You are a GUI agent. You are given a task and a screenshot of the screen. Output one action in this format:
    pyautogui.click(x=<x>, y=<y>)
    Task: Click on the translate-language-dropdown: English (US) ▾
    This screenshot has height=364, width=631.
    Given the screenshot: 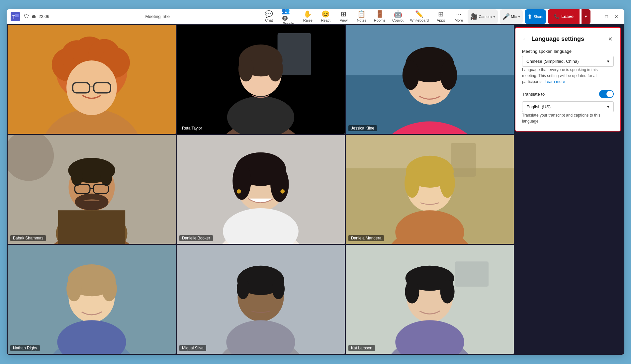 What is the action you would take?
    pyautogui.click(x=568, y=107)
    